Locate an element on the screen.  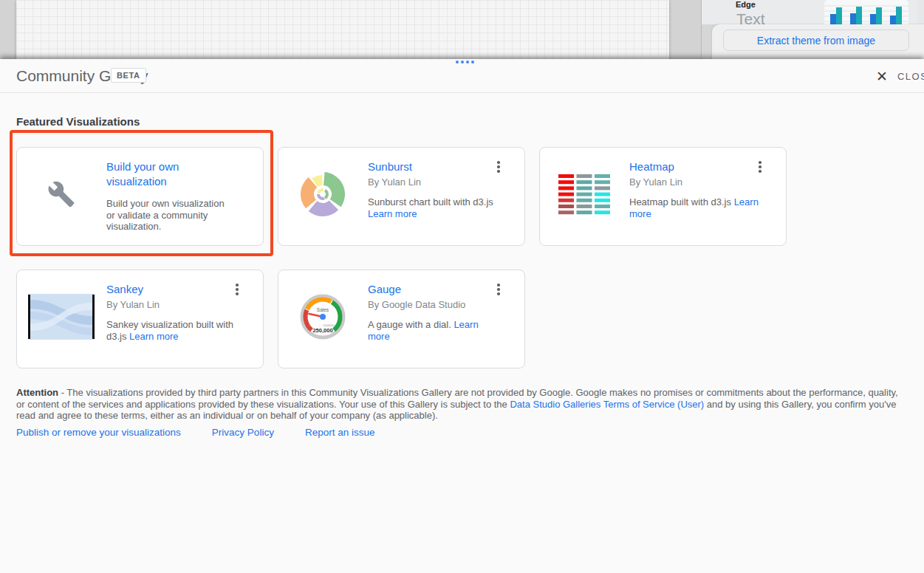
theme-preview-chart is located at coordinates (866, 12).